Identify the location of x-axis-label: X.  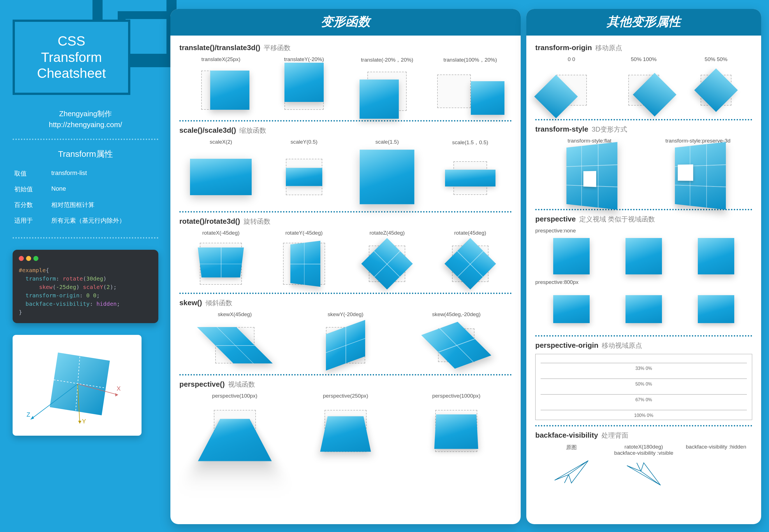
(118, 389).